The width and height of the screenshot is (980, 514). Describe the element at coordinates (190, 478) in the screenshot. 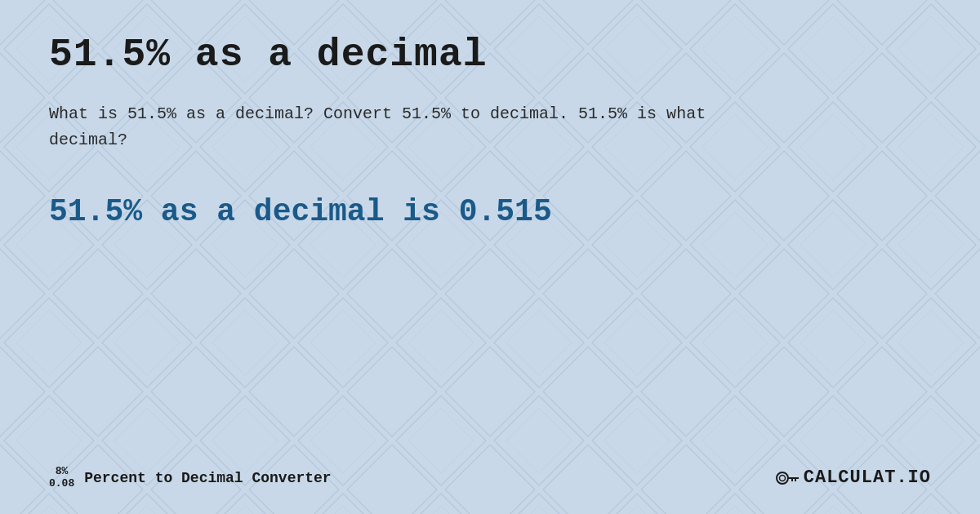

I see `footer-left: 8% 0.08 Percent to Decimal Converter` at that location.